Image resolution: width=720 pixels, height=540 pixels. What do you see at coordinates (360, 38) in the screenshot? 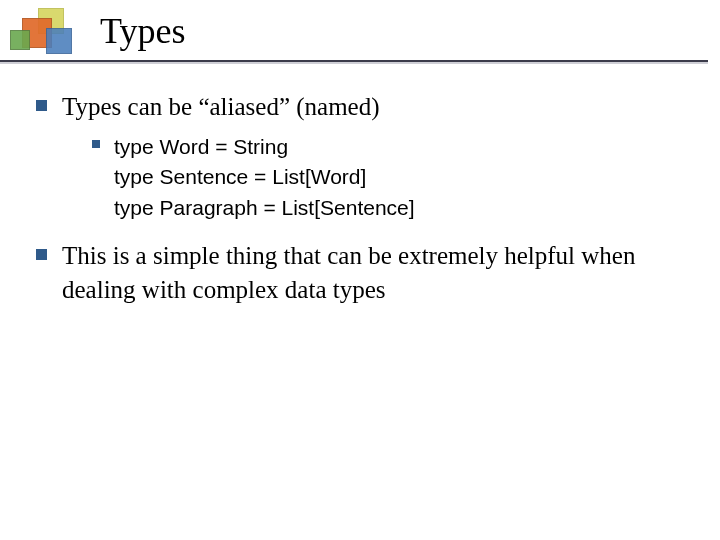
I see `slide-header: Types` at bounding box center [360, 38].